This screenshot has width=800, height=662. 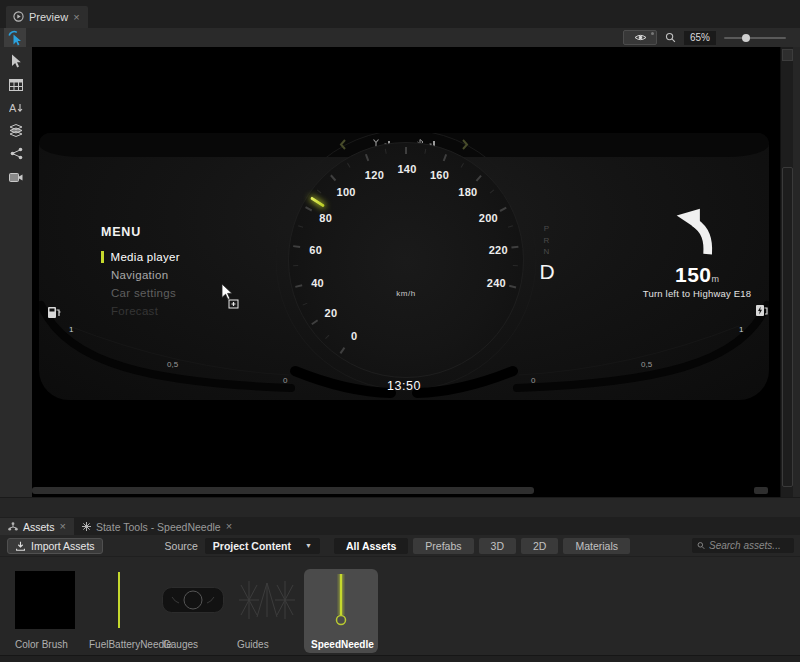 What do you see at coordinates (346, 192) in the screenshot?
I see `gauge-tick-label: 100` at bounding box center [346, 192].